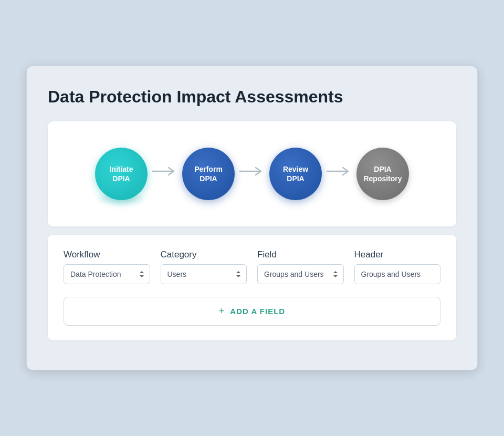 This screenshot has height=436, width=504. I want to click on repo-circle: DPIARepository, so click(383, 174).